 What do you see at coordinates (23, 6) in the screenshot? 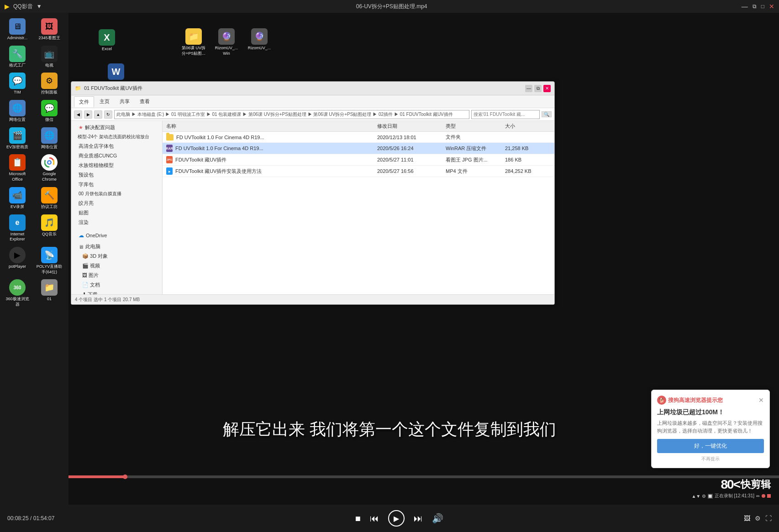
I see `app-name: QQ影音` at bounding box center [23, 6].